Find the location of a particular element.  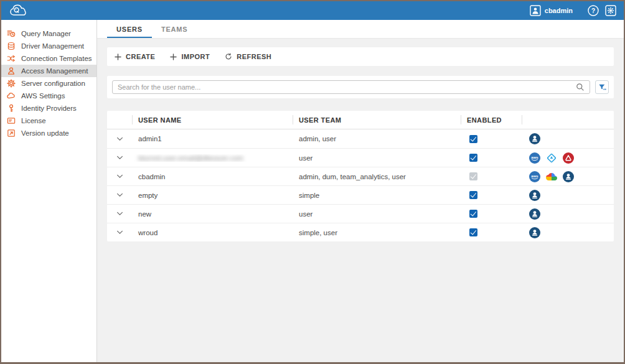

version-update-icon is located at coordinates (11, 133).